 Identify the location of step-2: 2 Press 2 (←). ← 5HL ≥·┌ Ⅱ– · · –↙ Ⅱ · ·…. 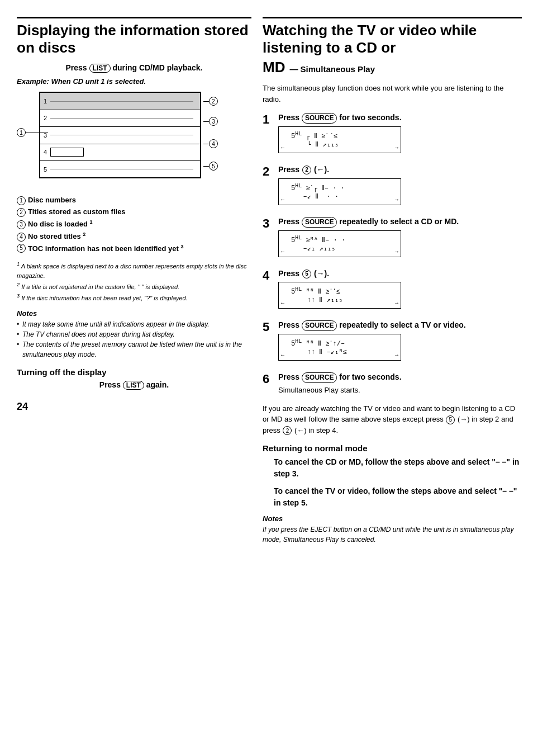
(392, 188).